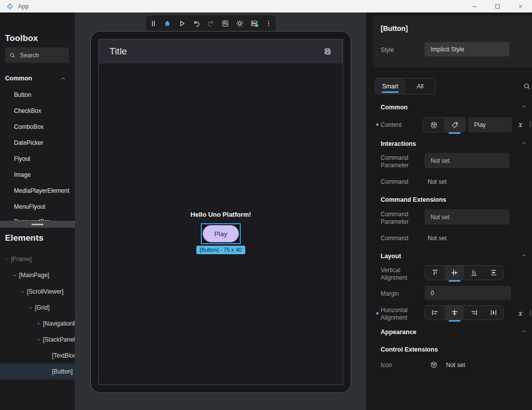  Describe the element at coordinates (37, 225) in the screenshot. I see `splitter-handle-icon` at that location.